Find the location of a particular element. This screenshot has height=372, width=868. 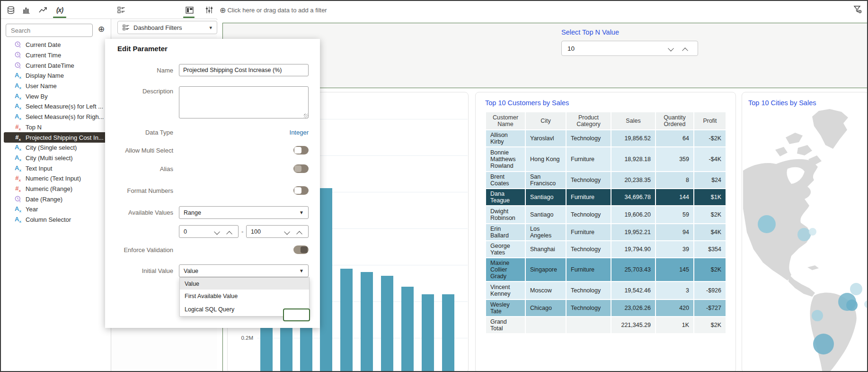

table-cell: San Francisco is located at coordinates (546, 180).